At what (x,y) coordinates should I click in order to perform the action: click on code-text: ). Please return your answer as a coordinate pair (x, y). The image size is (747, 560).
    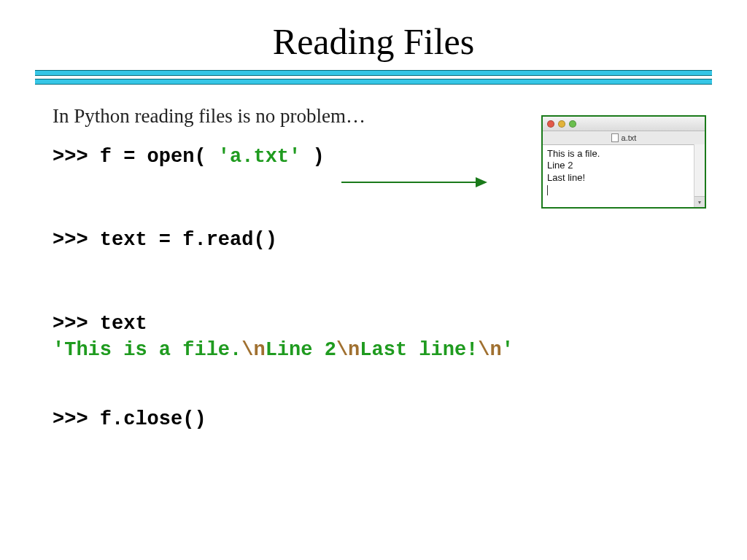
    Looking at the image, I should click on (312, 157).